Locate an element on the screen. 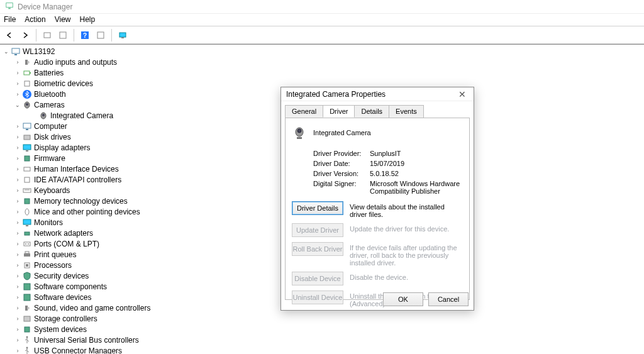 The image size is (644, 354). soft-icon is located at coordinates (27, 287).